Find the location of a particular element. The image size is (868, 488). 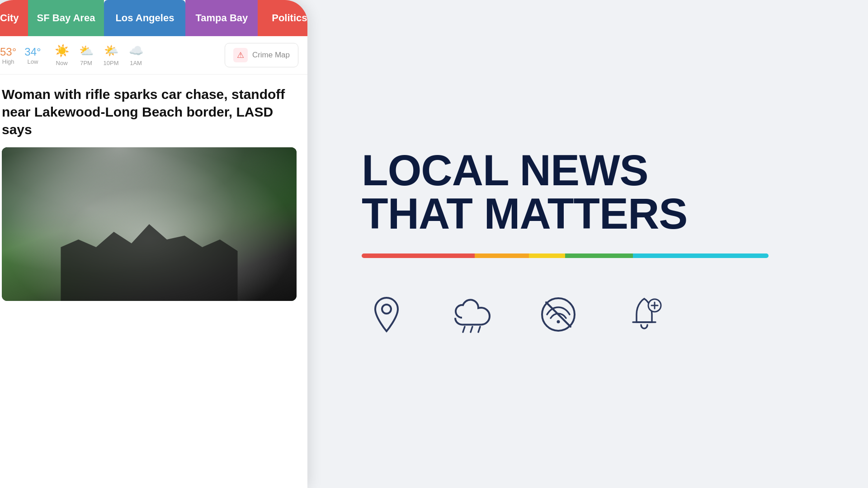

wifi-off-icon is located at coordinates (558, 314).